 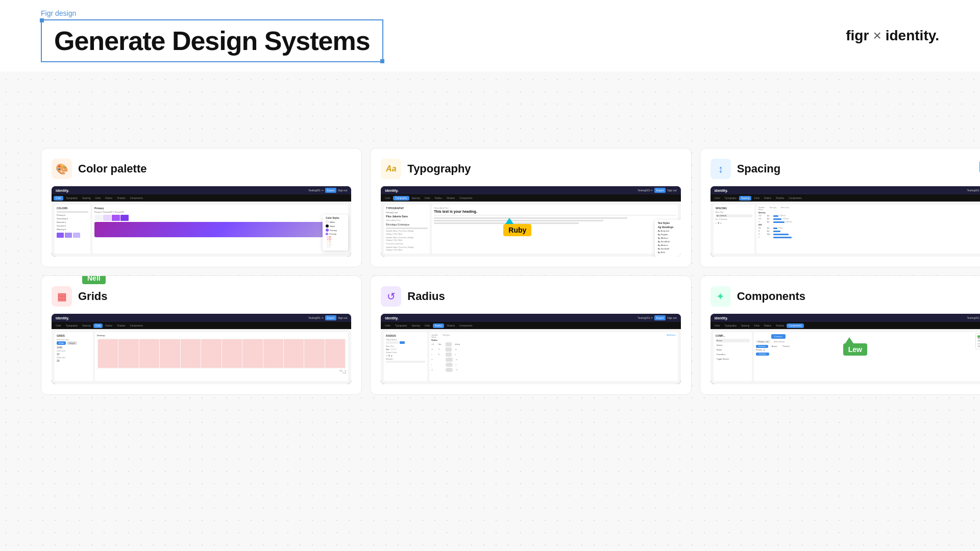 I want to click on components-icon: ✦, so click(x=721, y=296).